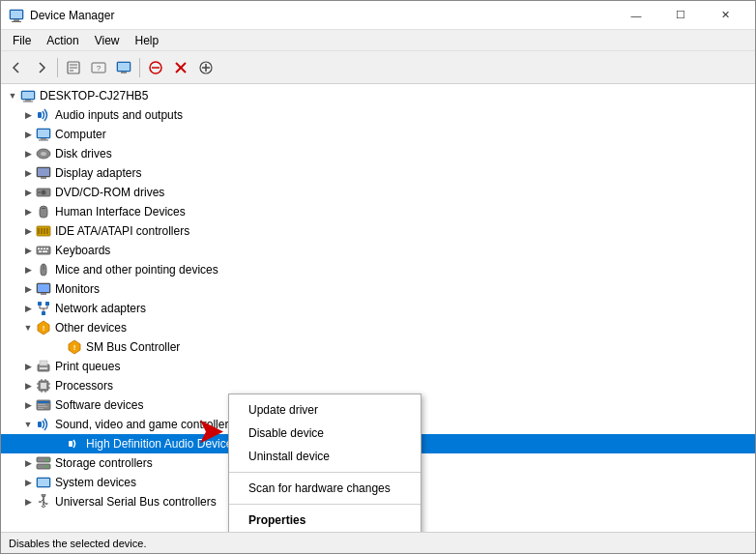 The image size is (756, 554). What do you see at coordinates (325, 456) in the screenshot?
I see `context-uninstall-device: Uninstall device` at bounding box center [325, 456].